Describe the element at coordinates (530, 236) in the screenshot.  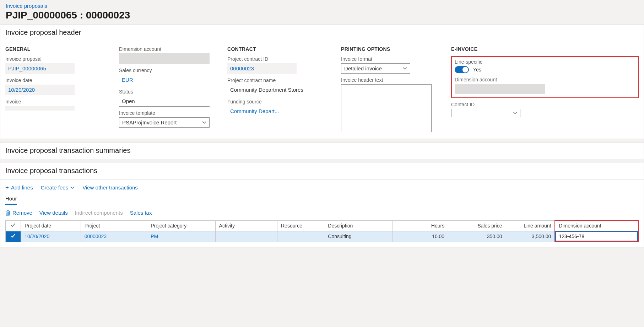
I see `cell-line-amount: 3,500.00` at that location.